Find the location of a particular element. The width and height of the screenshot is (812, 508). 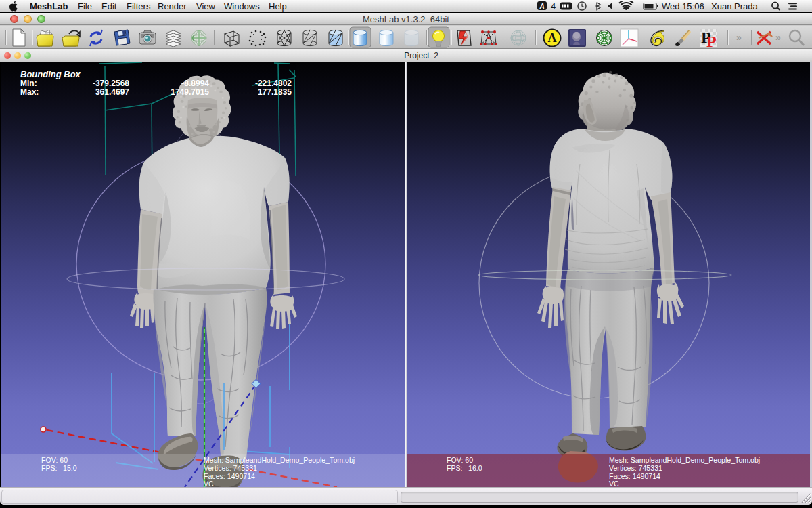

svg-text: -379.2568 is located at coordinates (111, 83).